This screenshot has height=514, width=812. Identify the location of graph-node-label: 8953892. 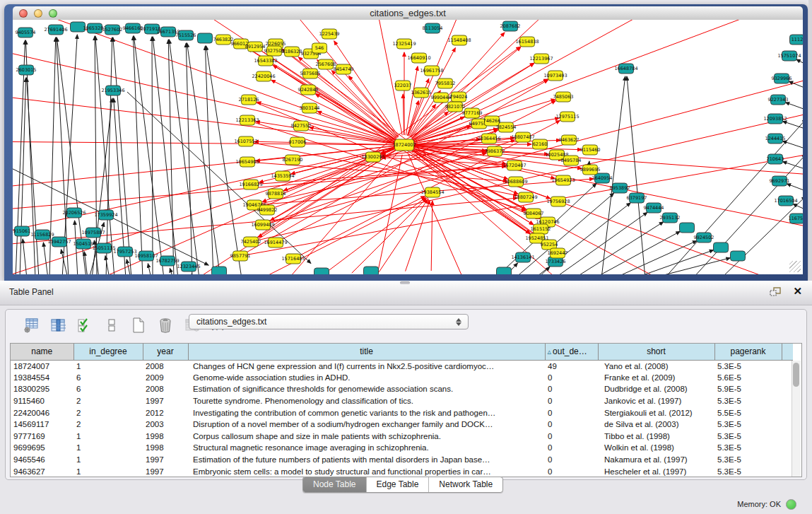
(620, 188).